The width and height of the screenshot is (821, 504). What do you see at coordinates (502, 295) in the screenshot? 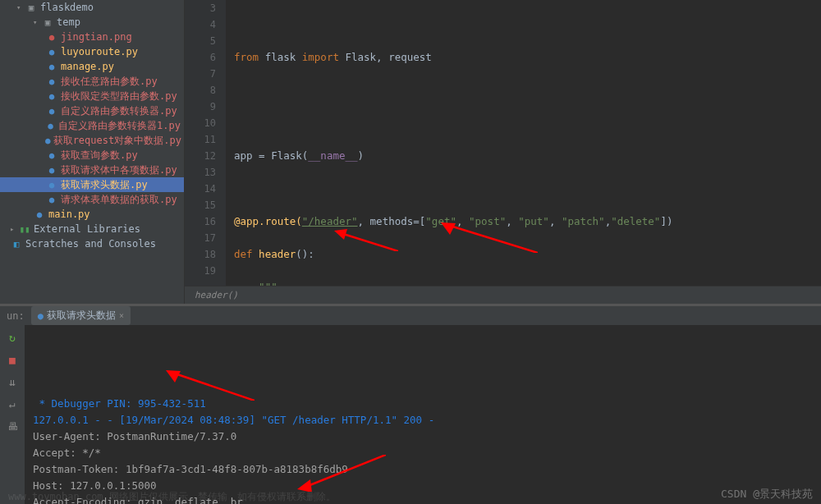
I see `breadcrumb: header()` at bounding box center [502, 295].